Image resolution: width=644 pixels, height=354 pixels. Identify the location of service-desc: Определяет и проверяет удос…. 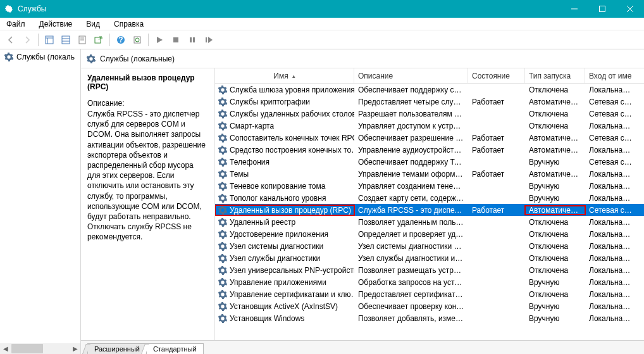
(411, 234).